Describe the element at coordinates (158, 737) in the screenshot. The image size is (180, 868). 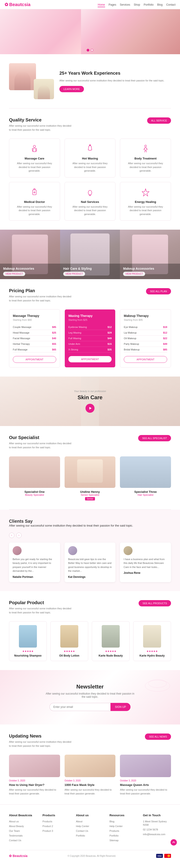
I see `all-news-button: SEE ALL NEWS` at that location.